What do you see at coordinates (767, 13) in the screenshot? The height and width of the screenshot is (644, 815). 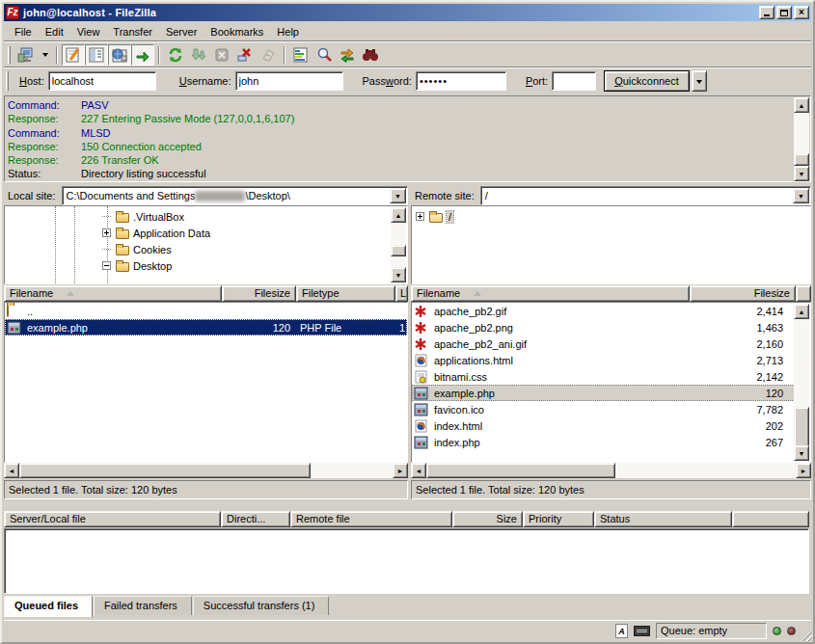 I see `minimize-button` at bounding box center [767, 13].